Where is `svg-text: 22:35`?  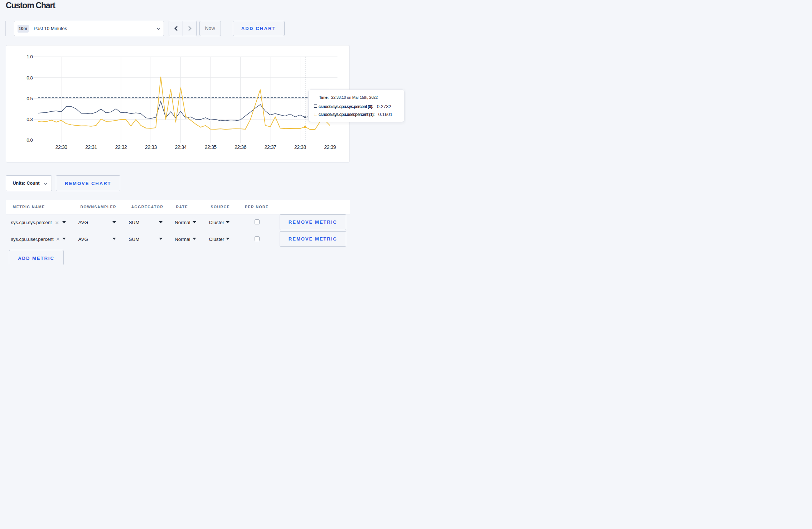
svg-text: 22:35 is located at coordinates (211, 147).